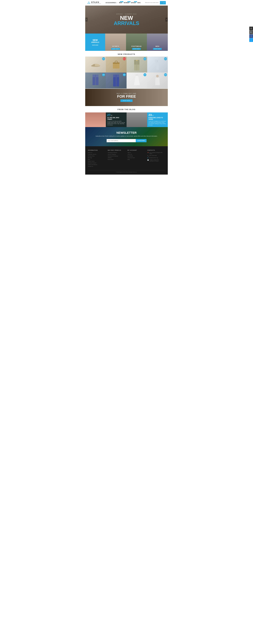 This screenshot has height=644, width=253. What do you see at coordinates (117, 154) in the screenshot?
I see `footer-link-secure-shopping: Secure Shopping` at bounding box center [117, 154].